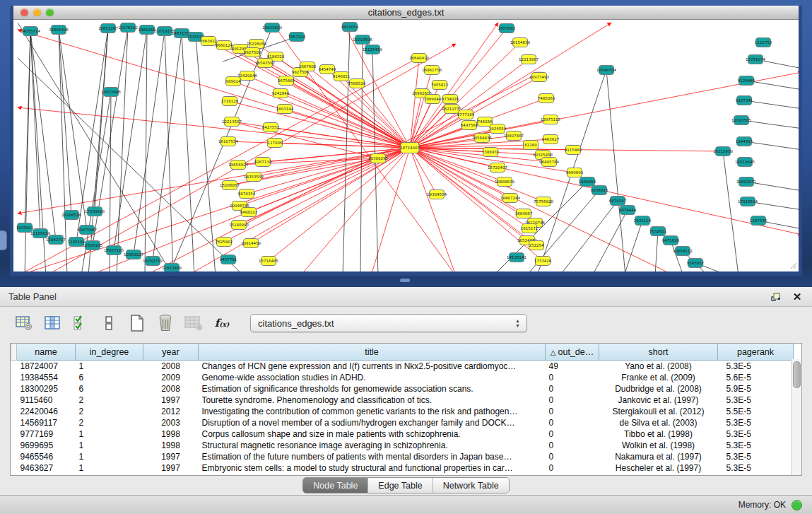 The width and height of the screenshot is (812, 514). I want to click on graph-node-2867608: 2867608, so click(308, 66).